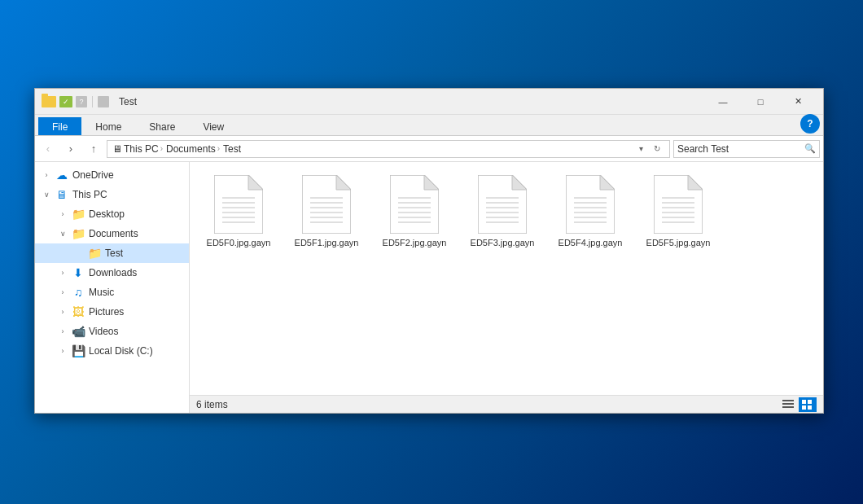  I want to click on search-icon: 🔍, so click(810, 148).